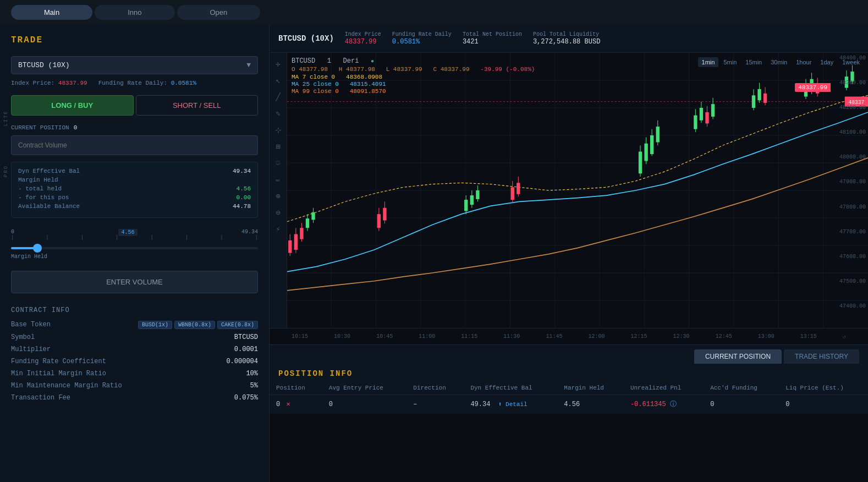 The width and height of the screenshot is (868, 482). Describe the element at coordinates (413, 61) in the screenshot. I see `chart-overlay-pair: BTCUSD 1 Deri ●` at that location.